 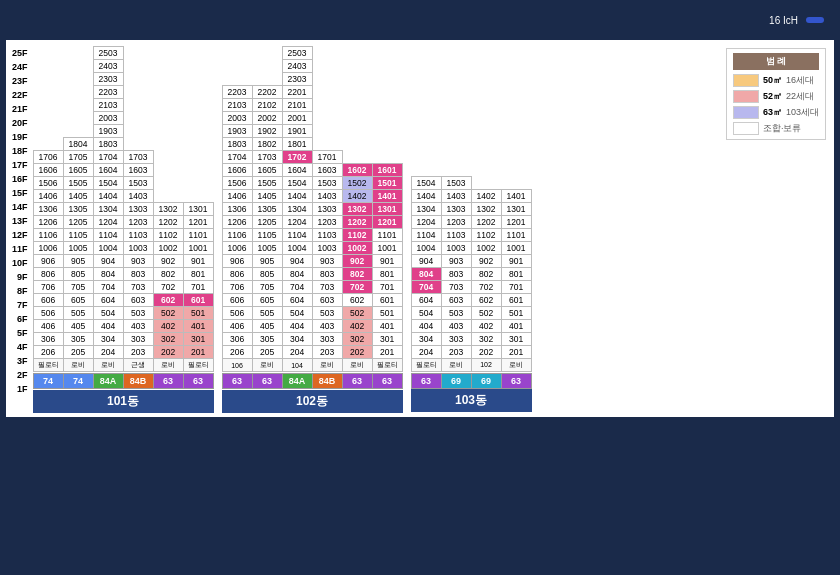 What do you see at coordinates (22, 347) in the screenshot?
I see `floor-label: 4F` at bounding box center [22, 347].